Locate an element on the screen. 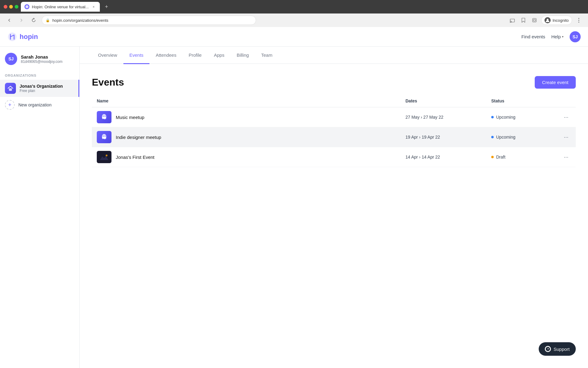  sidebar-user-info: Sarah Jonas 81d49065@moodjoy.com is located at coordinates (42, 59).